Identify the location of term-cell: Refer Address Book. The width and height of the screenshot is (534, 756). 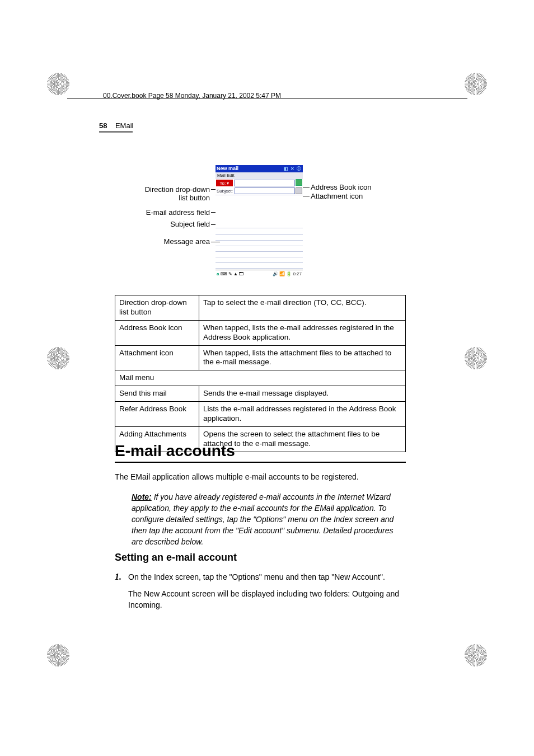
(157, 414).